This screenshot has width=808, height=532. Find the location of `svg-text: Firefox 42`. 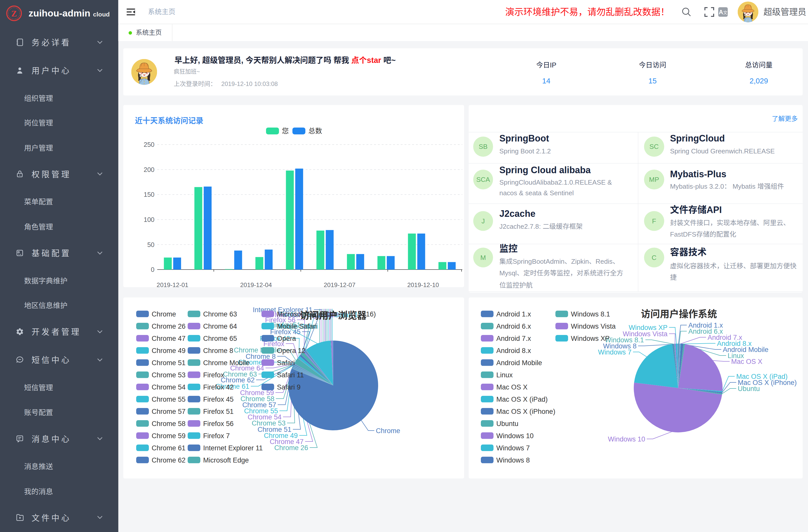

svg-text: Firefox 42 is located at coordinates (218, 387).